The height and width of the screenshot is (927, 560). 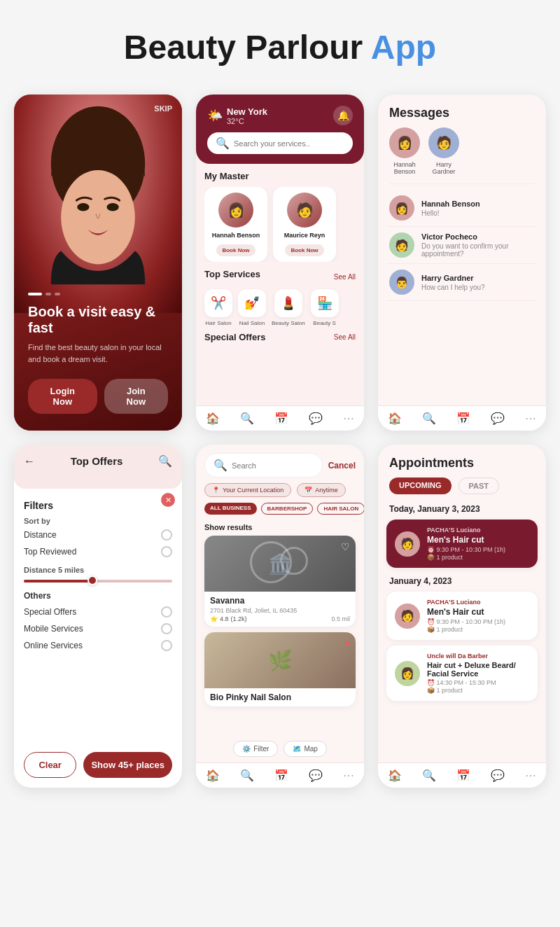 I want to click on nav-home-icon-2: 🏠, so click(x=395, y=419).